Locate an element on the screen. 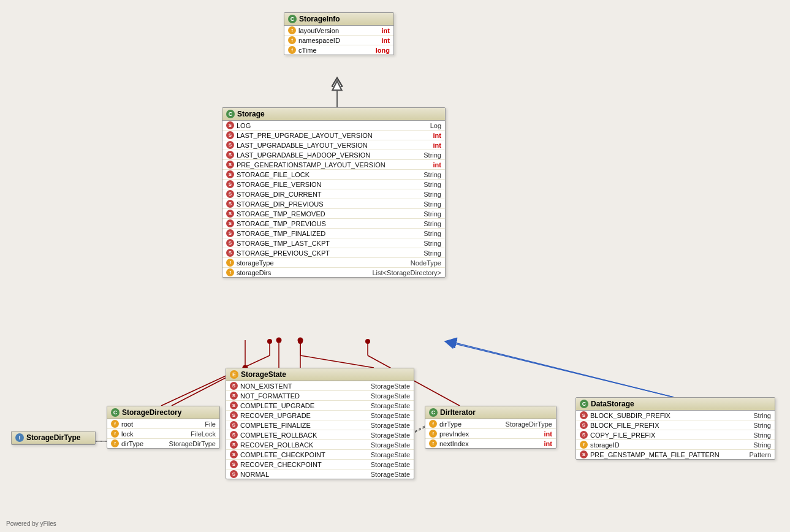 This screenshot has height=532, width=790. class-name-Storage: Storage is located at coordinates (251, 114).